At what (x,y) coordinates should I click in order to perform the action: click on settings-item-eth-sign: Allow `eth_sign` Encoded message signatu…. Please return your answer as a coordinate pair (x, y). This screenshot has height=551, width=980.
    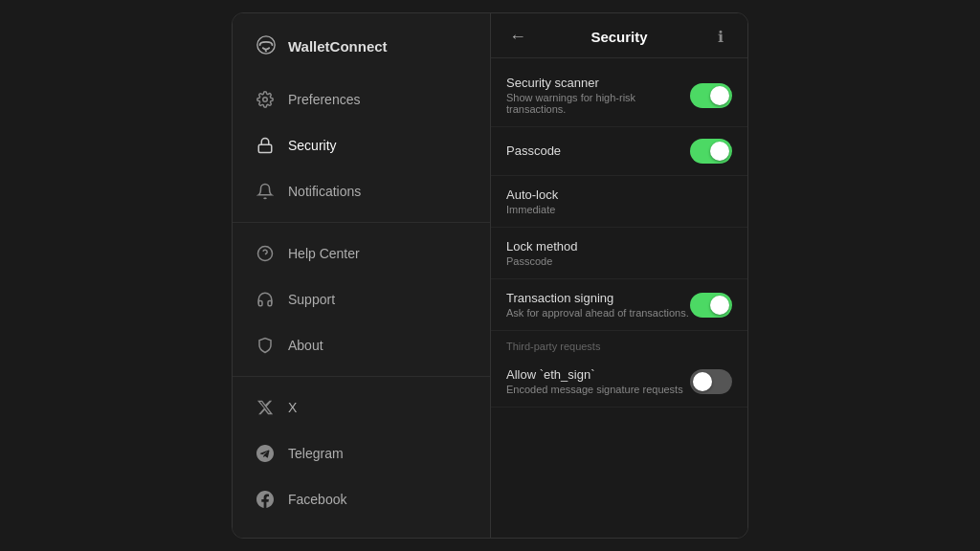
    Looking at the image, I should click on (619, 382).